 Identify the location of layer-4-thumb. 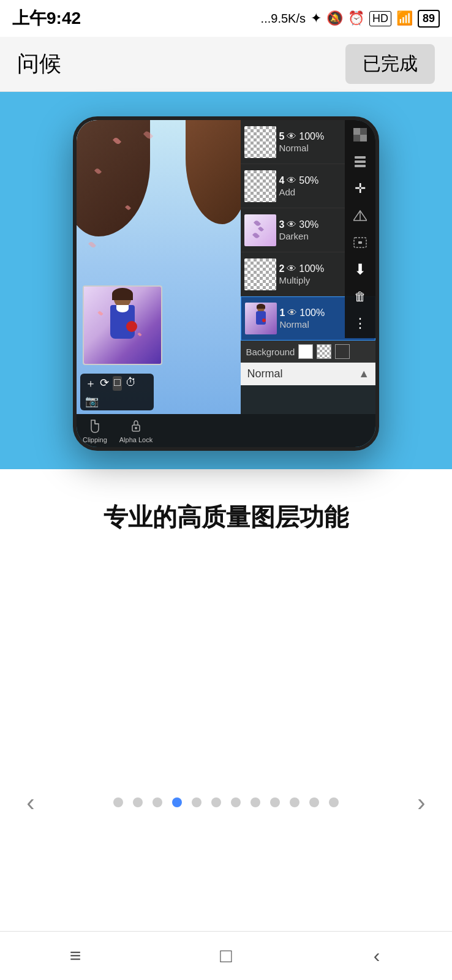
(260, 186).